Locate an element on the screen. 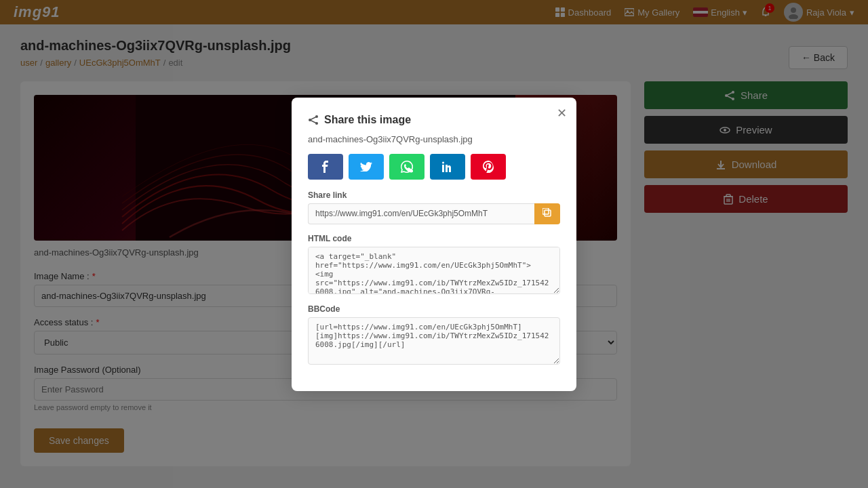 This screenshot has height=488, width=868. bbcode-textarea is located at coordinates (434, 341).